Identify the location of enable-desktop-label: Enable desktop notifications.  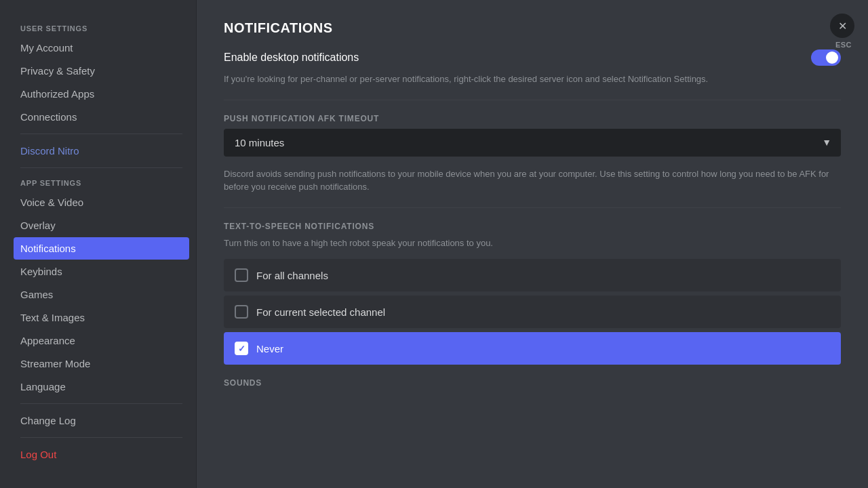
(292, 58).